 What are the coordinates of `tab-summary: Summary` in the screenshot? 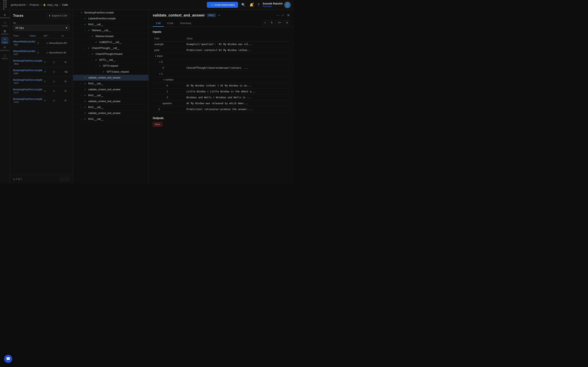 It's located at (186, 23).